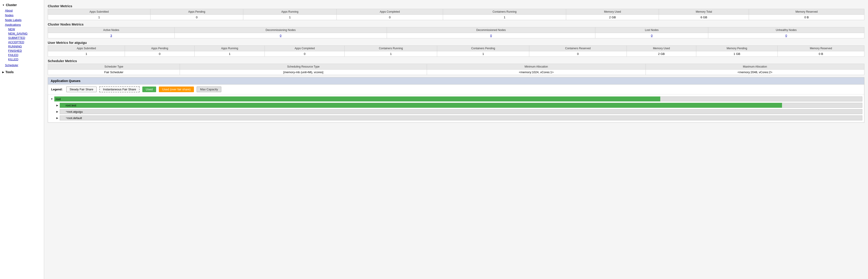 This screenshot has height=279, width=868. I want to click on um-val-9: 0 B, so click(821, 54).